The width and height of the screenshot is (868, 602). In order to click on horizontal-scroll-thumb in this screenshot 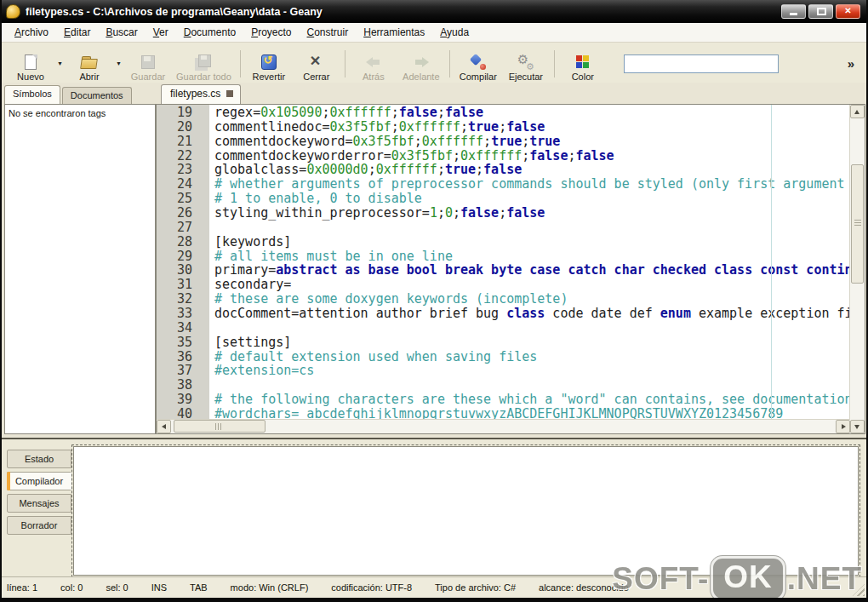, I will do `click(220, 426)`.